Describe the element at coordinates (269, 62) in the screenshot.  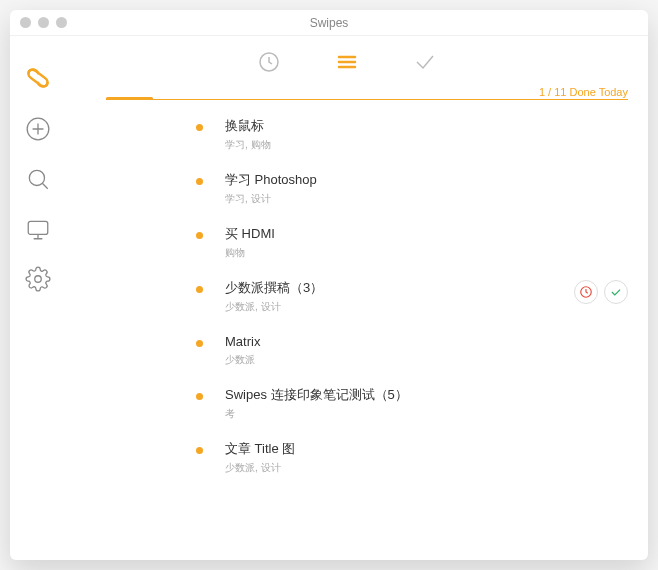
I see `tab-scheduled` at that location.